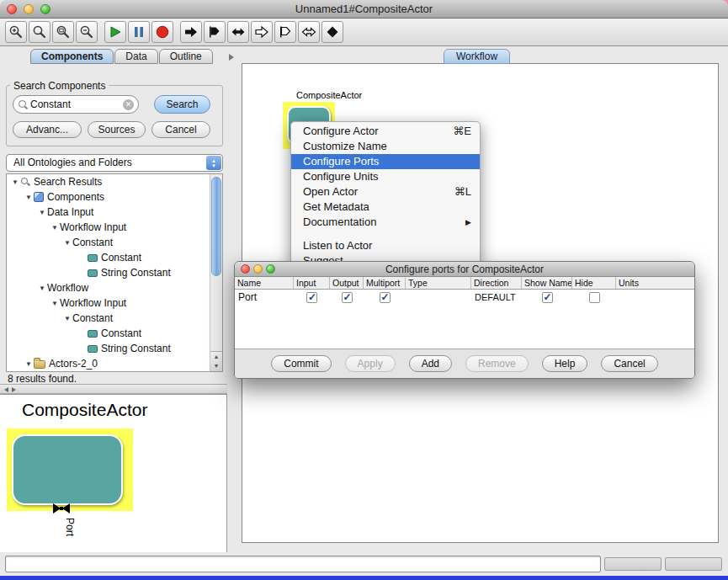 The width and height of the screenshot is (728, 580). I want to click on cancel-button: Cancel, so click(630, 364).